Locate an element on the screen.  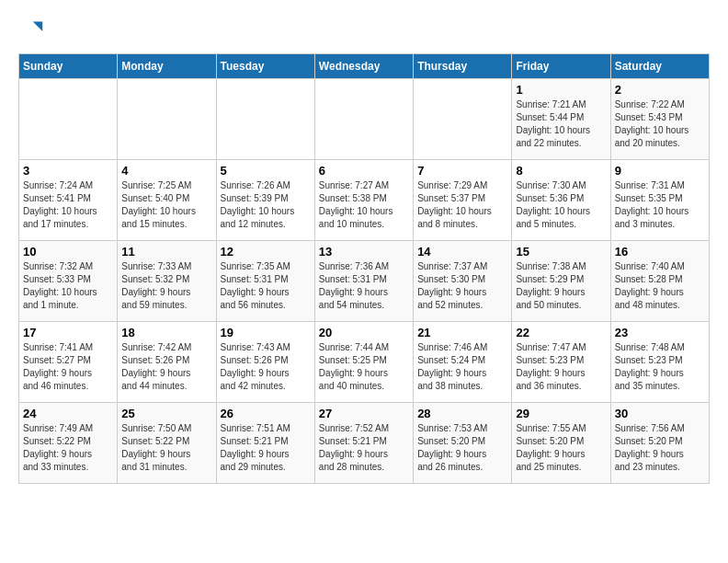
day-number: 29 is located at coordinates (561, 414).